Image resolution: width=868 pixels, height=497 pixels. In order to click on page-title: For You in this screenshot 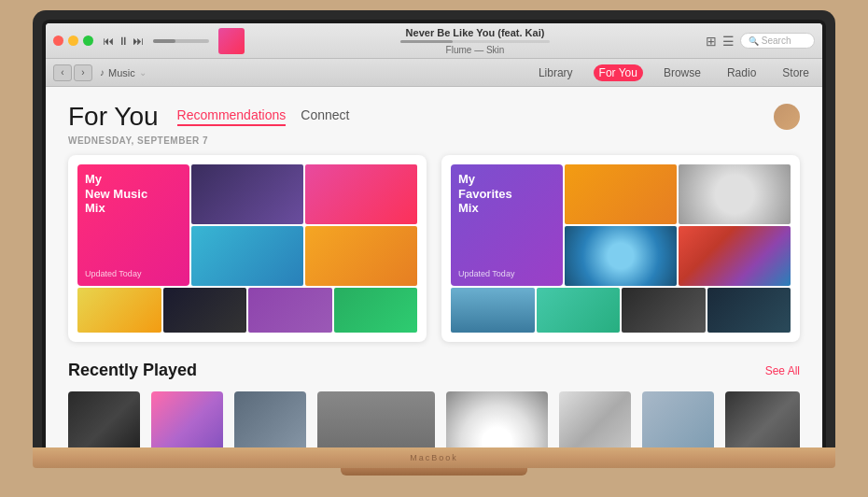, I will do `click(114, 117)`.